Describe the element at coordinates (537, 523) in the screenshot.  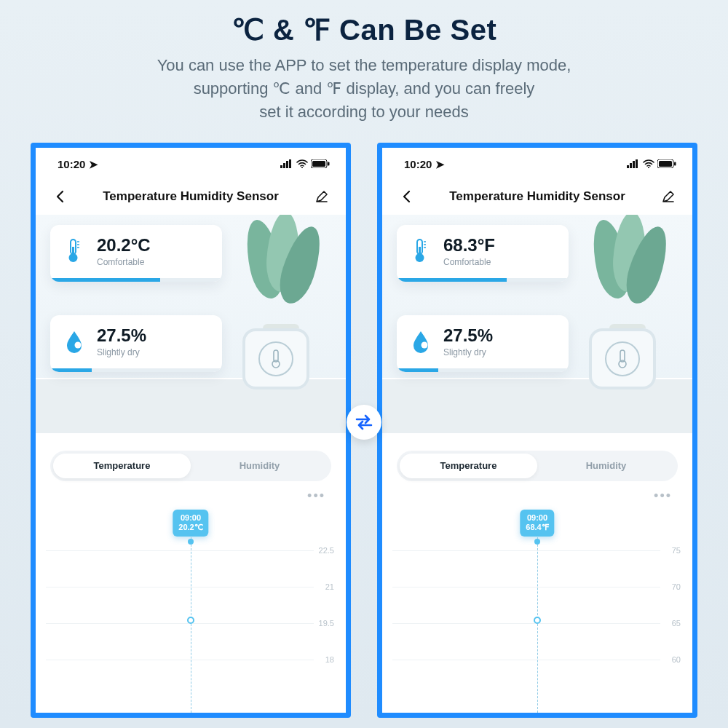
I see `chart-tooltip: 09:0068.4℉` at that location.